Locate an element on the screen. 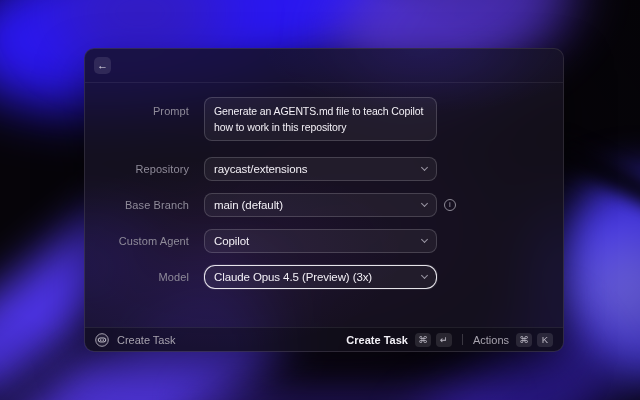  custom-agent-dropdown: Copilot is located at coordinates (320, 241).